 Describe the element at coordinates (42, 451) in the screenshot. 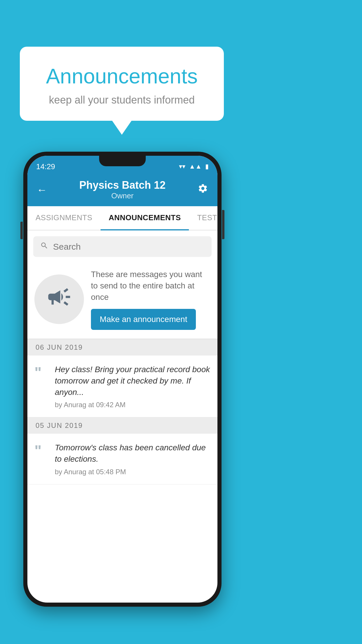

I see `quote-icon-2: "` at that location.